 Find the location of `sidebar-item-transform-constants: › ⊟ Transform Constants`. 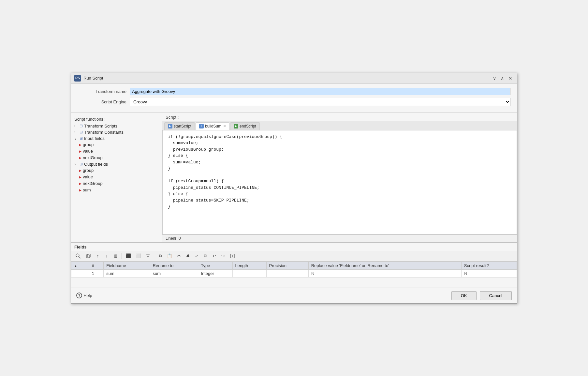

sidebar-item-transform-constants: › ⊟ Transform Constants is located at coordinates (117, 132).